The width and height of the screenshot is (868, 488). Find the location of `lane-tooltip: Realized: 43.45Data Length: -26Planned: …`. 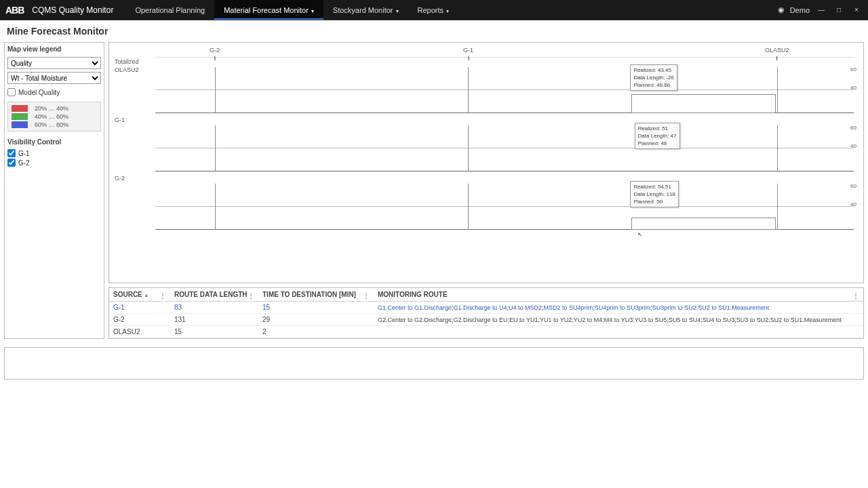

lane-tooltip: Realized: 43.45Data Length: -26Planned: … is located at coordinates (654, 77).